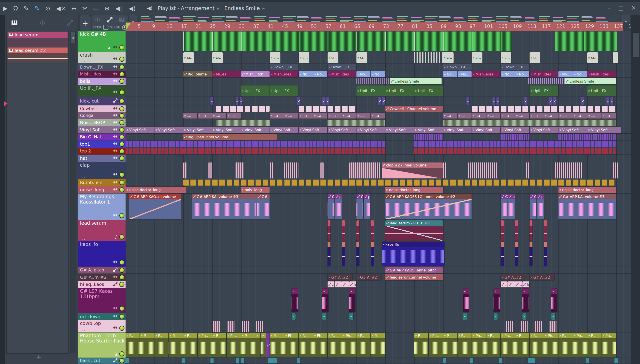 The height and width of the screenshot is (364, 640). Describe the element at coordinates (85, 23) in the screenshot. I see `add-arrangement-tab: +` at that location.